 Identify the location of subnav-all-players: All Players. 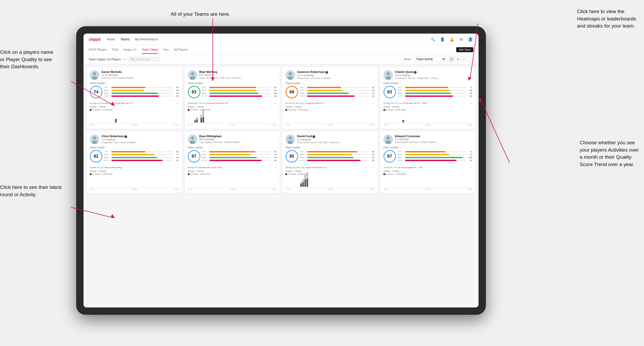
(181, 50).